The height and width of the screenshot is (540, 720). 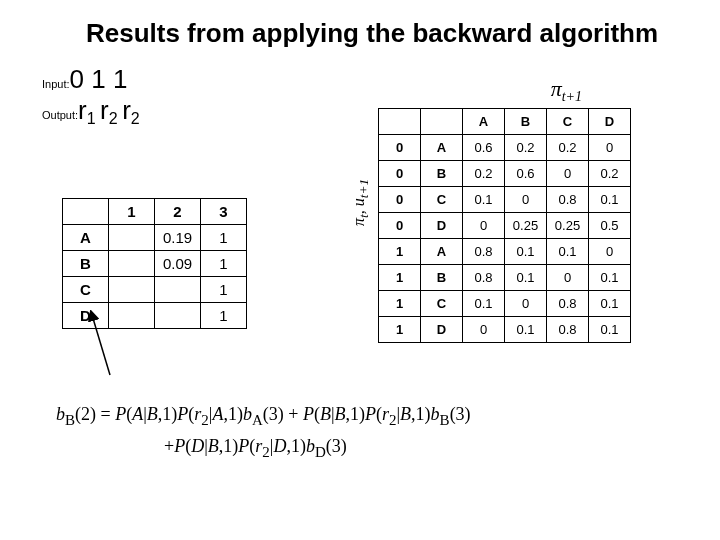 I want to click on col-header: D, so click(x=610, y=122).